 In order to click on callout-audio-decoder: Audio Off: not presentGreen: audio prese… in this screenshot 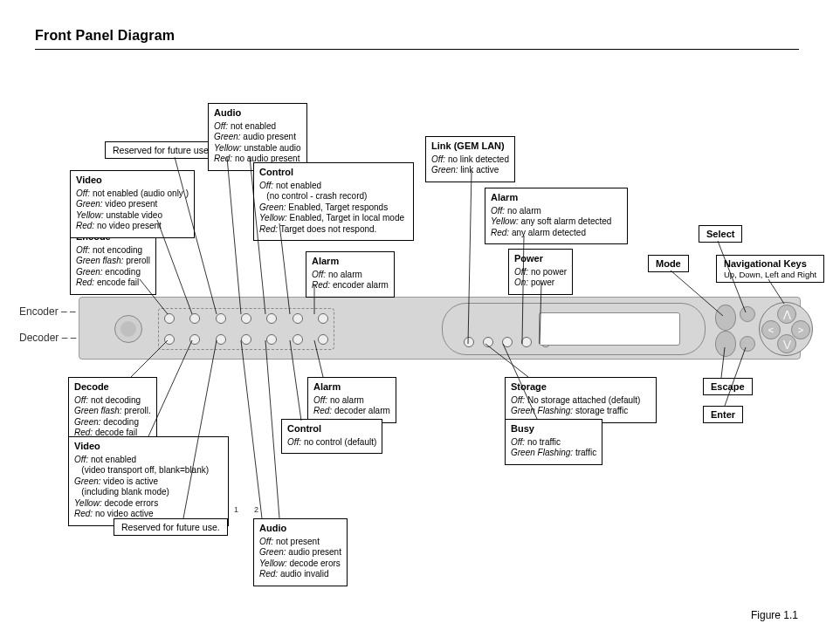, I will do `click(300, 552)`.